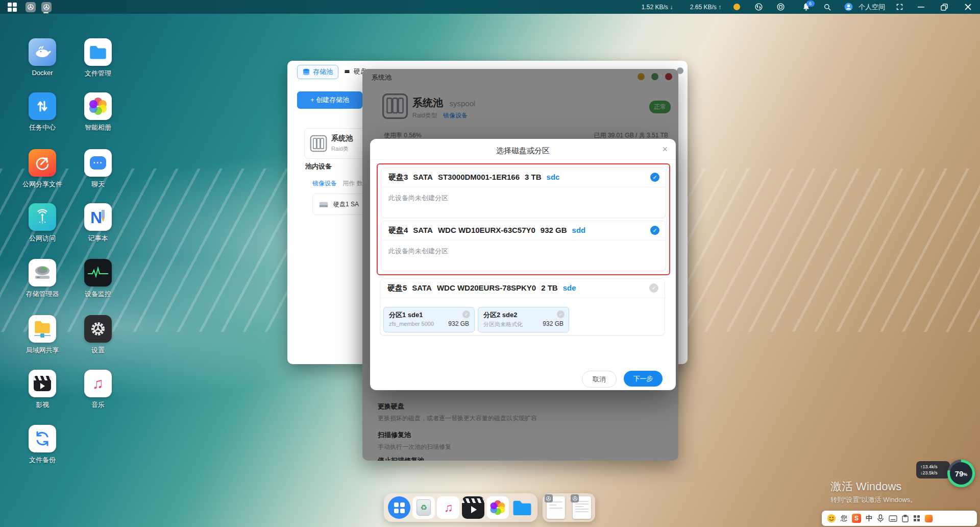 The image size is (980, 527). I want to click on dock-video-icon, so click(473, 508).